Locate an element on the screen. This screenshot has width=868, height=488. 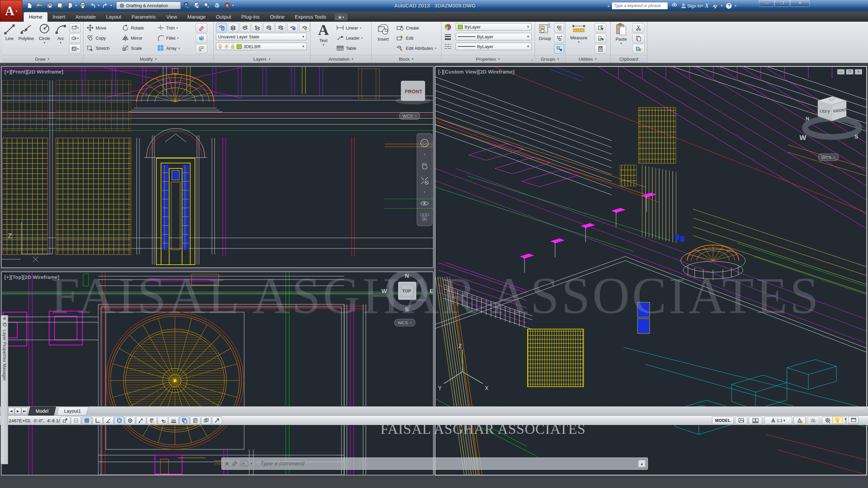
front-wcs-menu: WCS▽ is located at coordinates (410, 116).